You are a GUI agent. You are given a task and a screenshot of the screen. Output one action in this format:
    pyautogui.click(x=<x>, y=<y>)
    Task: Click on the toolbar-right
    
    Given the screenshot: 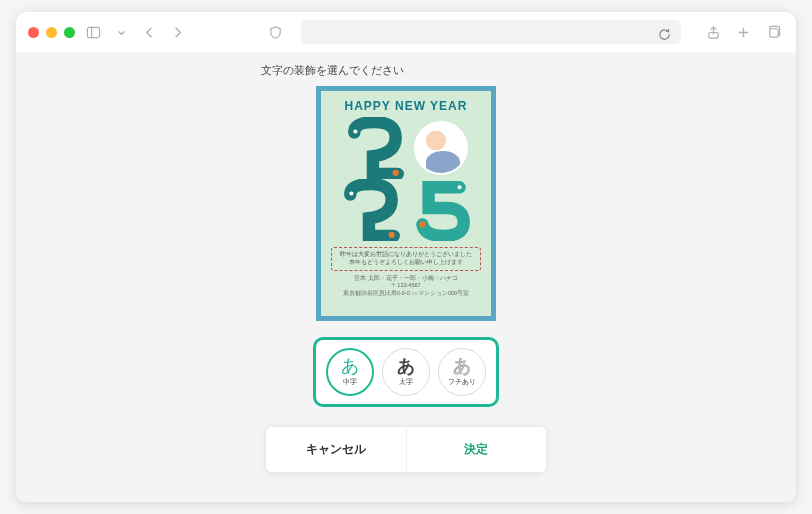 What is the action you would take?
    pyautogui.click(x=744, y=32)
    